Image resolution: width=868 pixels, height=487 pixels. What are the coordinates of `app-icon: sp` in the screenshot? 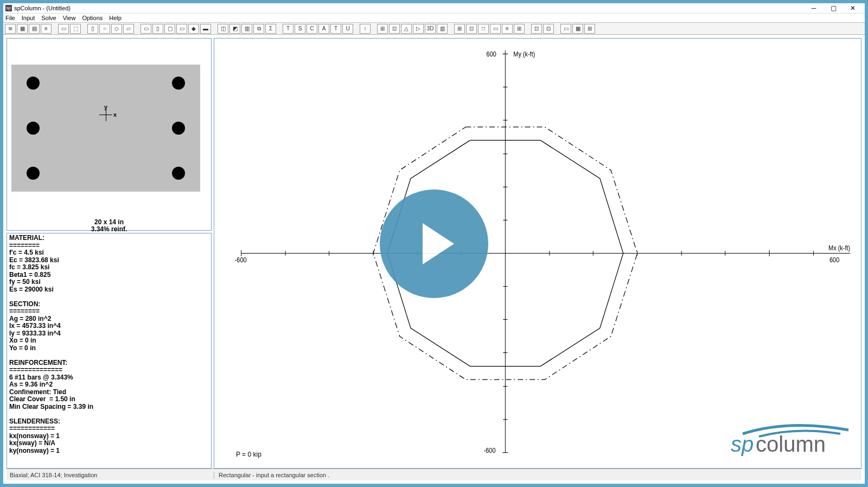 It's located at (9, 8).